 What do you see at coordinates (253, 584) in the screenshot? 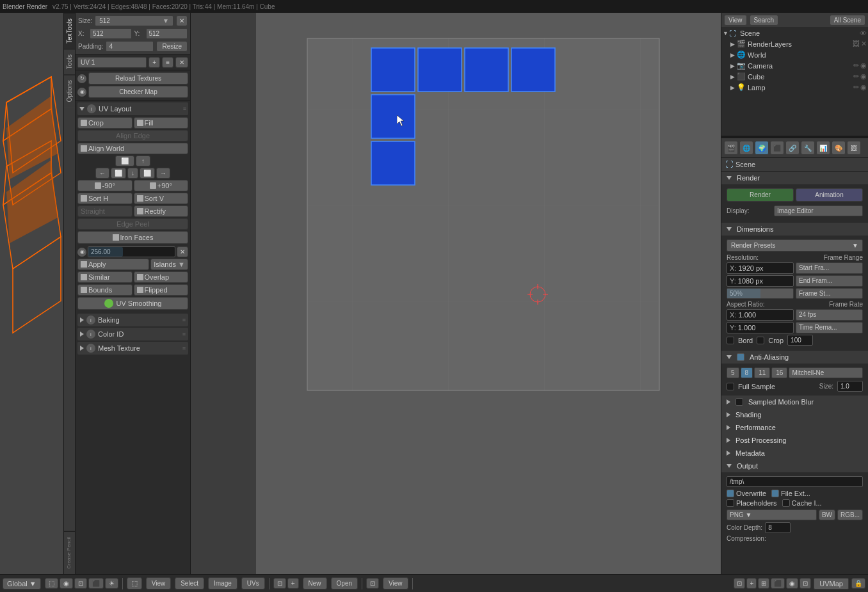
I see `uvs-menu-btn: UVs` at bounding box center [253, 584].